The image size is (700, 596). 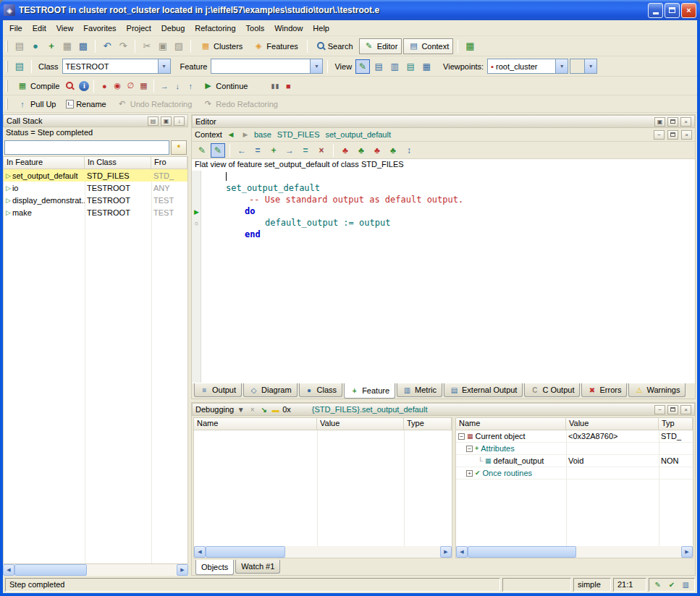 I want to click on tree-row-once-routines: + ✔ Once routines, so click(x=575, y=473).